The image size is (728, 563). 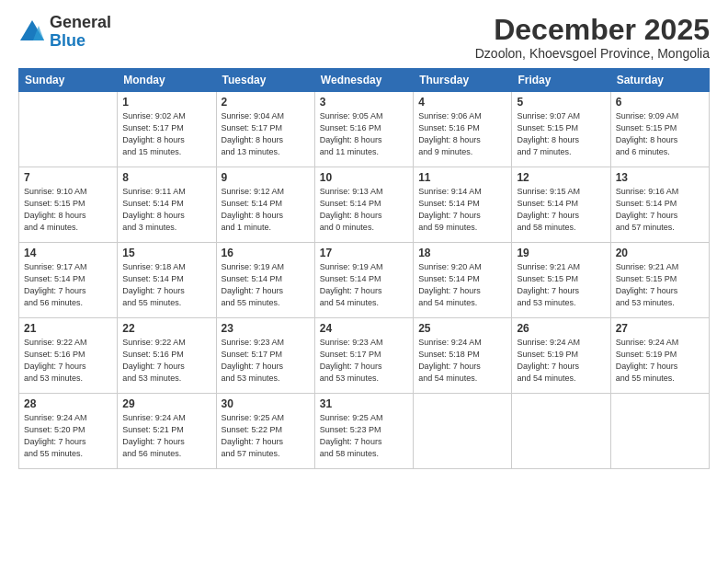 I want to click on calendar-cell: 9Sunrise: 9:12 AM Sunset: 5:14 PM Daylig…, so click(x=265, y=205).